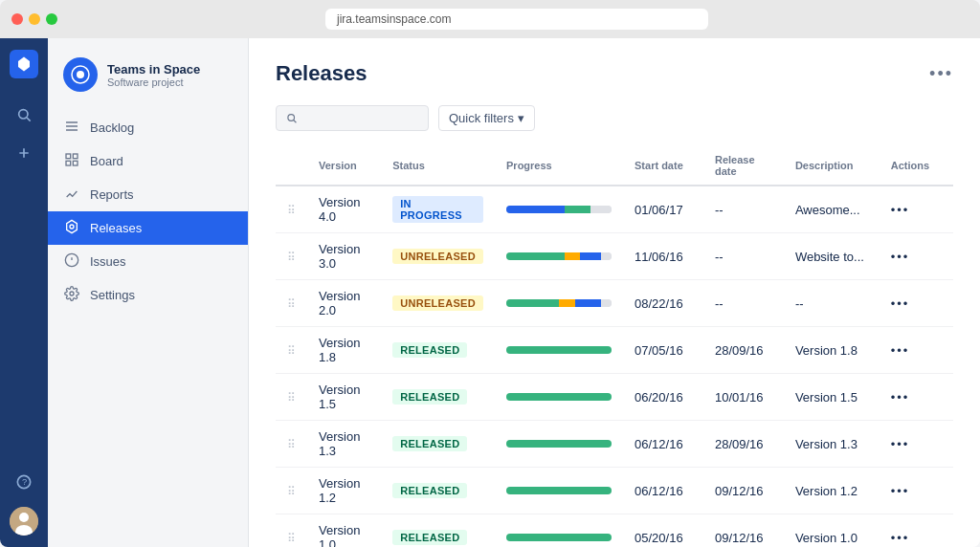  What do you see at coordinates (438, 209) in the screenshot?
I see `status-badge: IN PROGRESS` at bounding box center [438, 209].